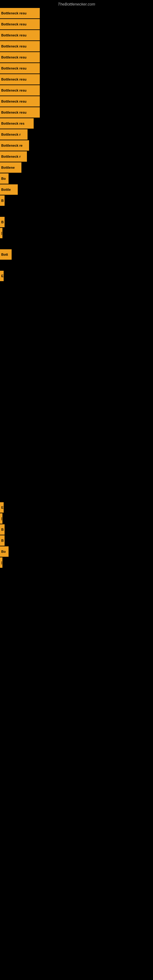  I want to click on bar-label: Bottle, so click(9, 189).